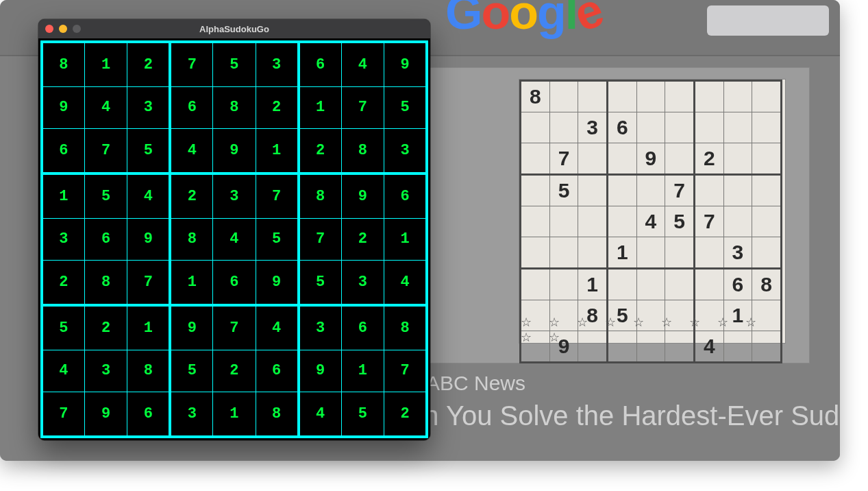 The width and height of the screenshot is (868, 491). What do you see at coordinates (234, 29) in the screenshot?
I see `titlebar: AlphaSudokuGo` at bounding box center [234, 29].